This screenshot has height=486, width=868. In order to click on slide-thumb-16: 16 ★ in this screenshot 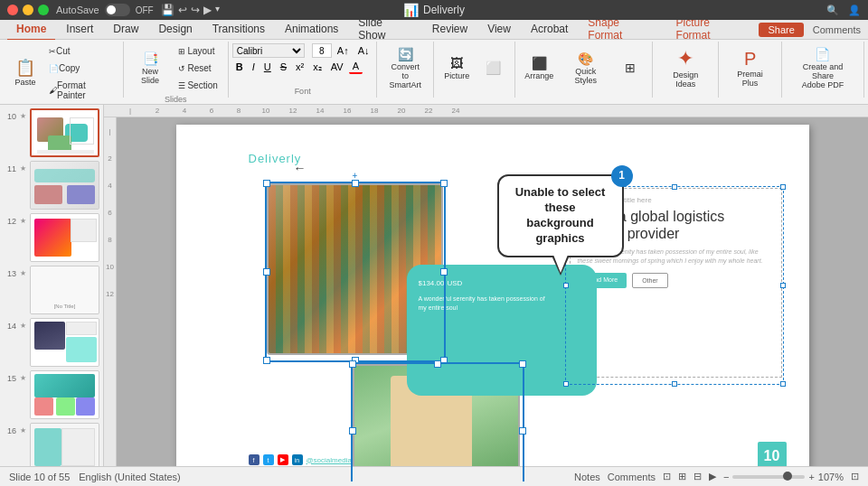, I will do `click(52, 447)`.